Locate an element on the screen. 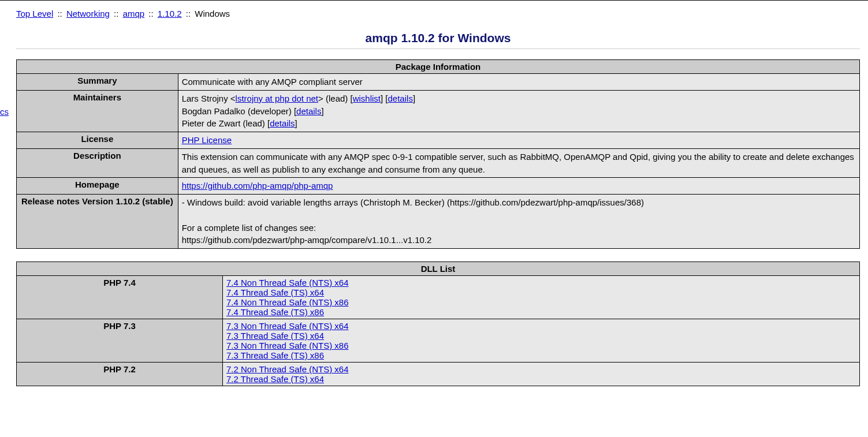 The height and width of the screenshot is (437, 868). dll-download-link: 7.2 Non Thread Safe (NTS) x64 is located at coordinates (288, 369).